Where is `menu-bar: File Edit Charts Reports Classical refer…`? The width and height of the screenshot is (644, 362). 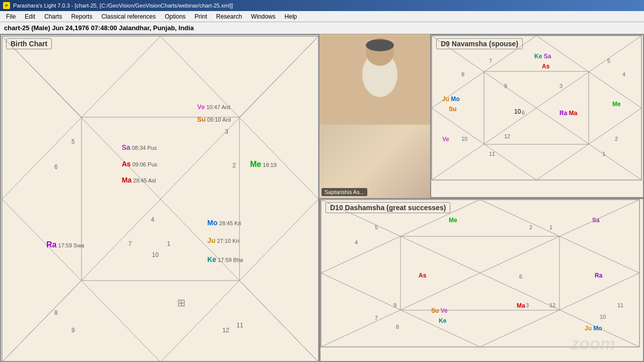
menu-bar: File Edit Charts Reports Classical refer… is located at coordinates (322, 17).